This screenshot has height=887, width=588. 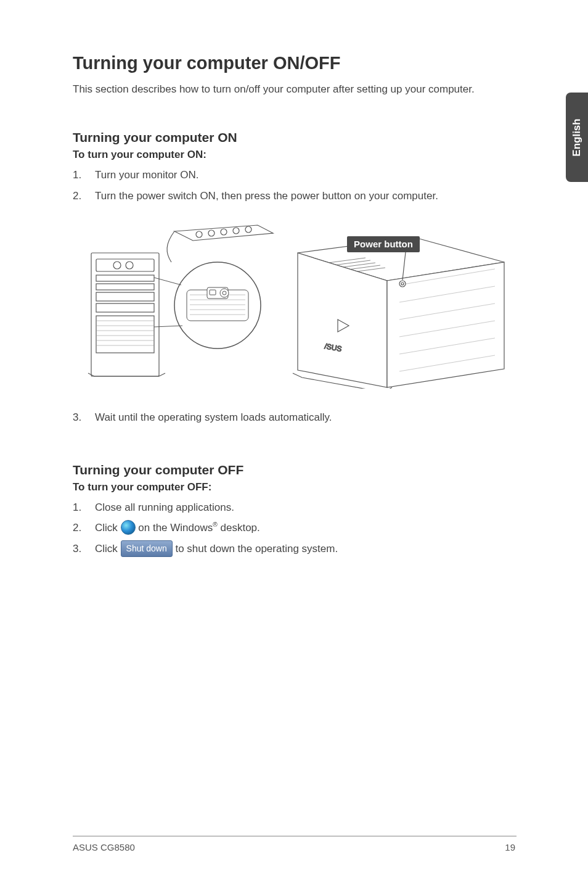 What do you see at coordinates (295, 549) in the screenshot?
I see `off-step-3: 3. Click Shut down to shut down the oper…` at bounding box center [295, 549].